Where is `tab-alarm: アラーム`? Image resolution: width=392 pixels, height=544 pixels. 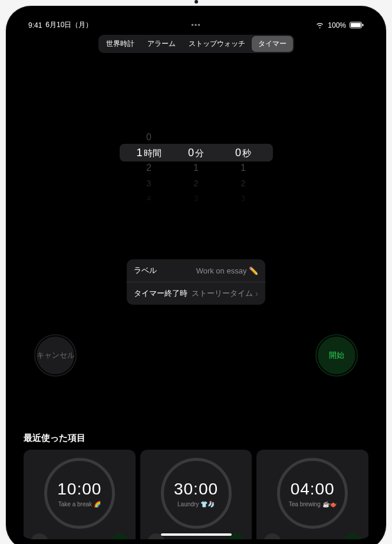
tab-alarm: アラーム is located at coordinates (162, 44).